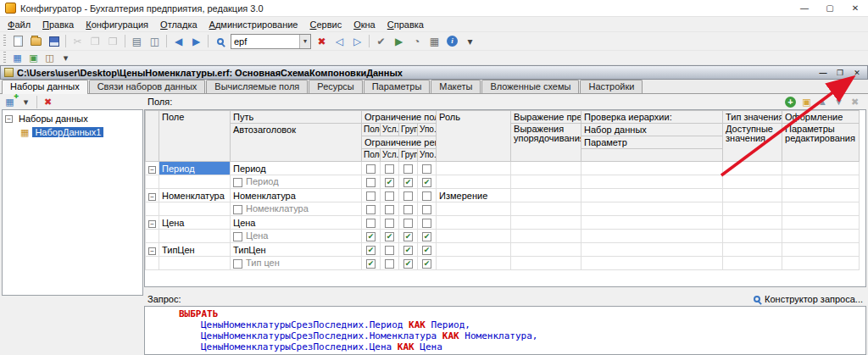 This screenshot has width=868, height=355. I want to click on print-preview-icon: ◫, so click(154, 41).